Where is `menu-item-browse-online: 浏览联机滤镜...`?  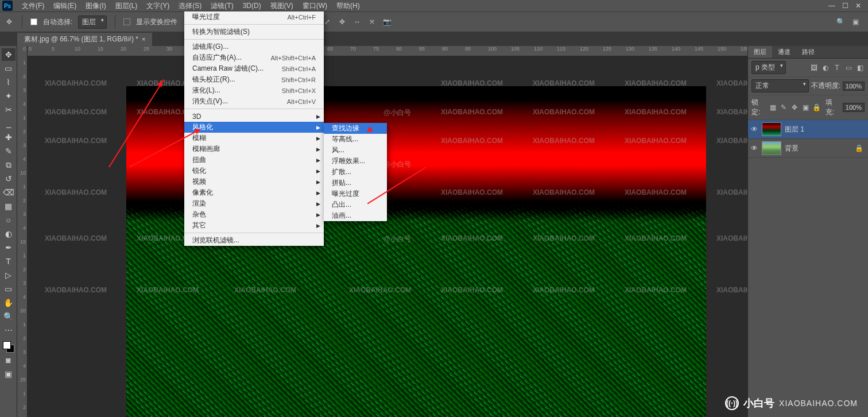
menu-item-browse-online: 浏览联机滤镜... is located at coordinates (254, 240).